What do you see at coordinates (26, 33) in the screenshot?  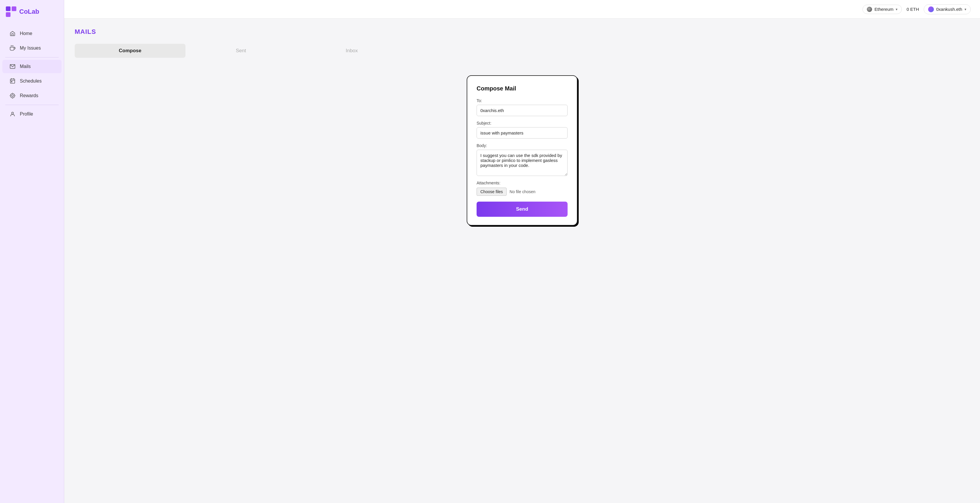 I see `sidebar-home-label: Home` at bounding box center [26, 33].